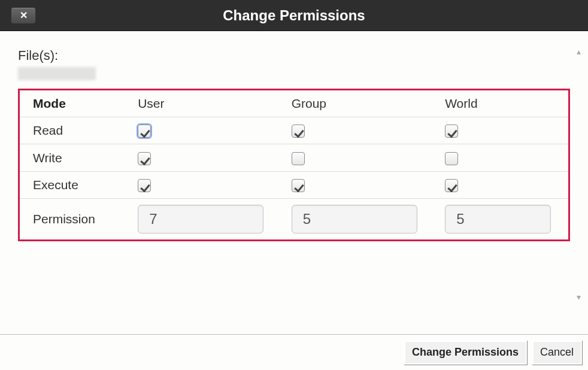  What do you see at coordinates (294, 158) in the screenshot?
I see `row-write: Write` at bounding box center [294, 158].